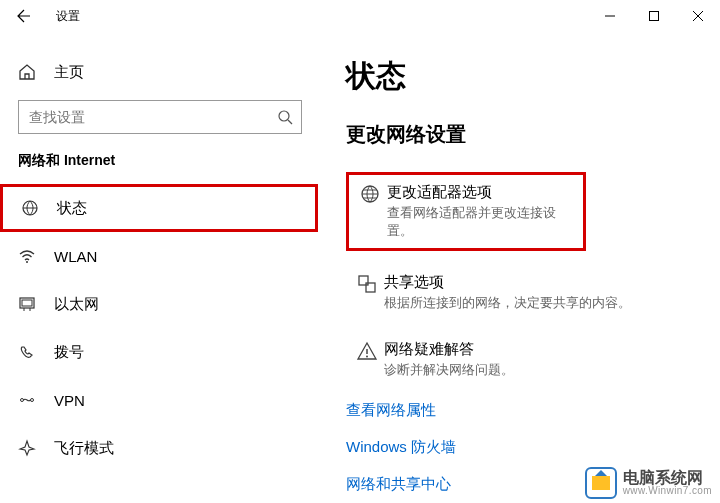 The image size is (720, 503). I want to click on sidebar-item-status: 状态, so click(159, 208).